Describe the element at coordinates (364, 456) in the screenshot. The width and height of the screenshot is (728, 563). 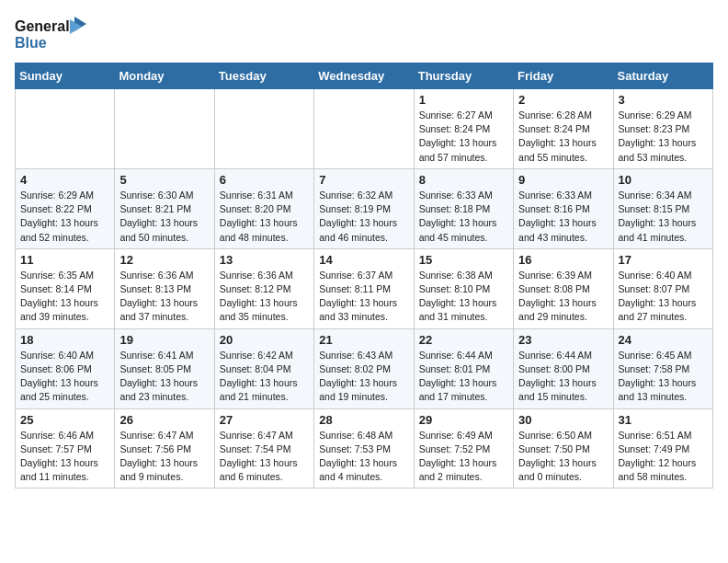
I see `day-info: Sunrise: 6:48 AM Sunset: 7:53 PM Dayligh…` at that location.